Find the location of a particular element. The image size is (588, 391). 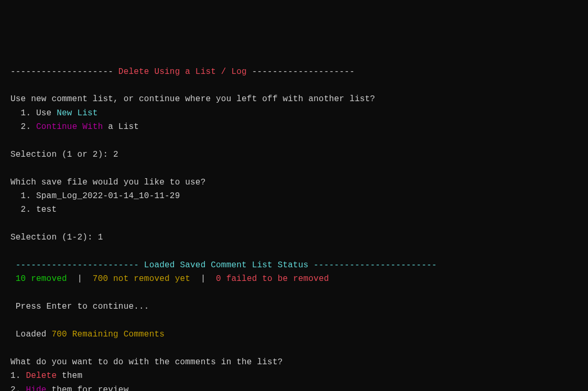

status-sep2: | is located at coordinates (203, 279).